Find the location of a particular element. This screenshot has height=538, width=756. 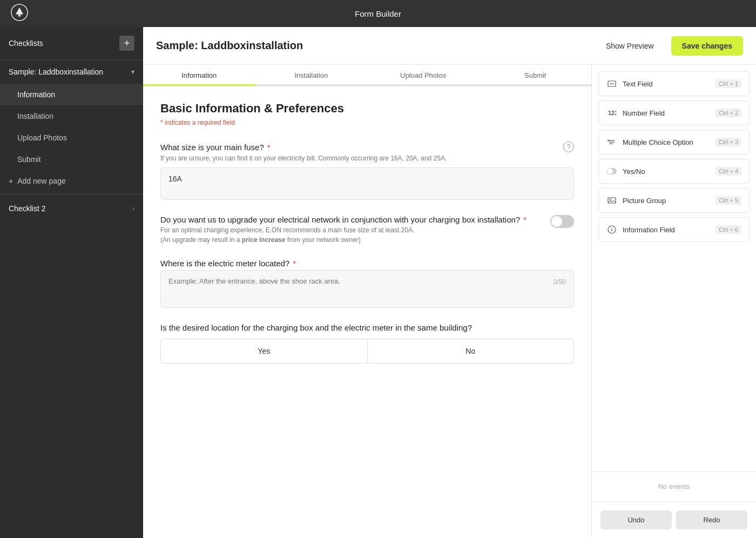

checklist2-title: Checklist 2 is located at coordinates (27, 209).